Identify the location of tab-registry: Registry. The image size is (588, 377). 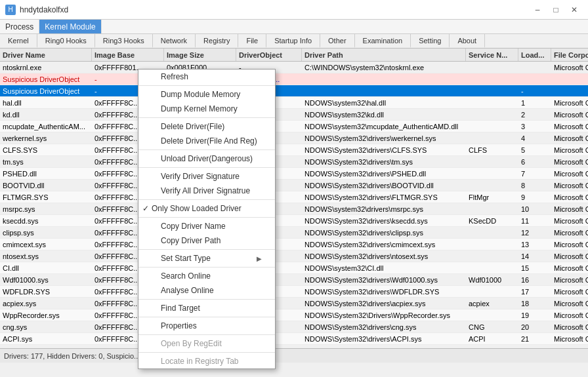
(217, 41).